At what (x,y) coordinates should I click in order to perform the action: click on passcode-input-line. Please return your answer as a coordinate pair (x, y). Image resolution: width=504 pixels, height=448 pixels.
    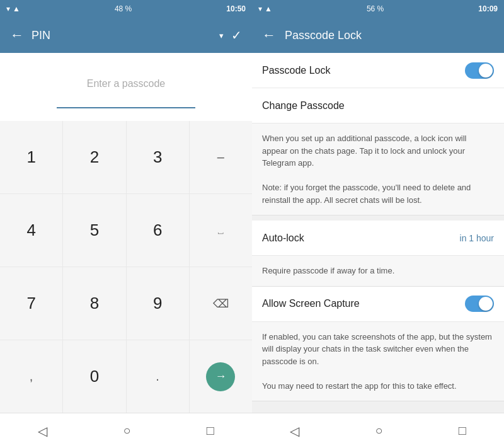
    Looking at the image, I should click on (126, 108).